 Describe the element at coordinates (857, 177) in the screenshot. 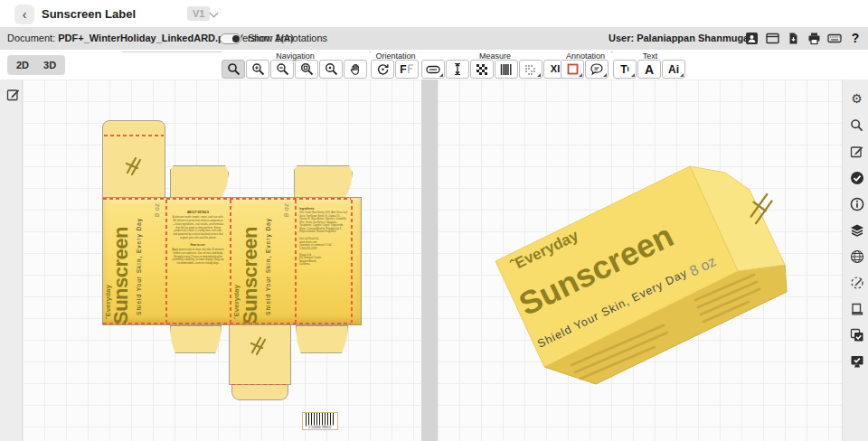

I see `approval-check-icon` at that location.